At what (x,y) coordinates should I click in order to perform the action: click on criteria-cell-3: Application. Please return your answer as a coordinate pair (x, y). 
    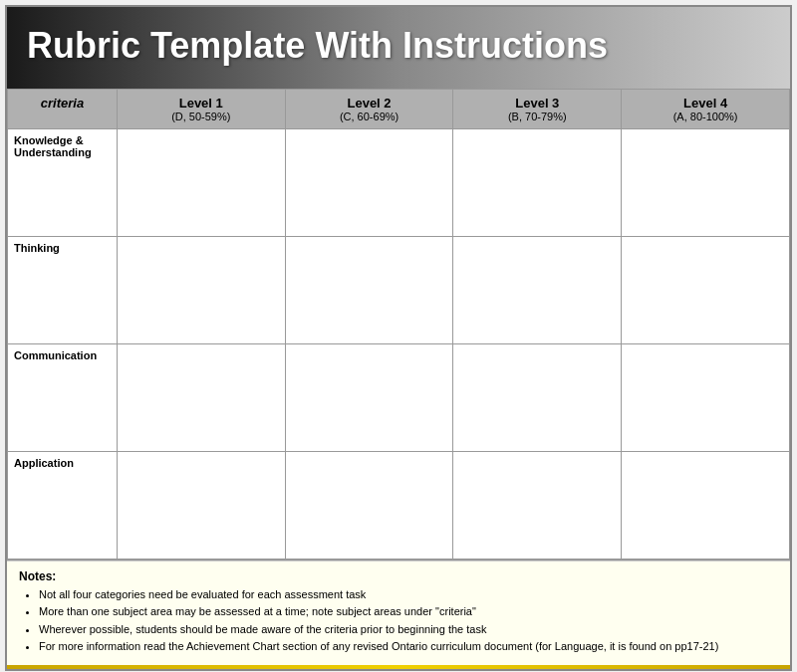
    Looking at the image, I should click on (63, 506).